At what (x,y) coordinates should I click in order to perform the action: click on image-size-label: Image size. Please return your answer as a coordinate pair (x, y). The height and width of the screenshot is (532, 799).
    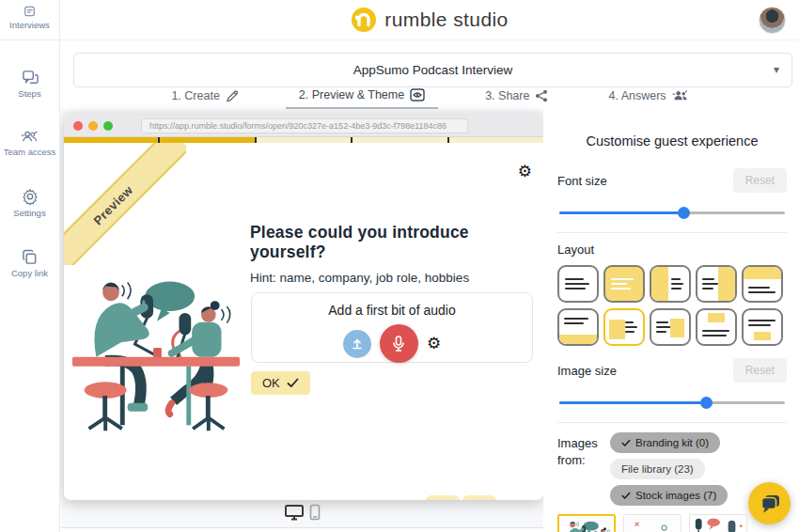
    Looking at the image, I should click on (587, 370).